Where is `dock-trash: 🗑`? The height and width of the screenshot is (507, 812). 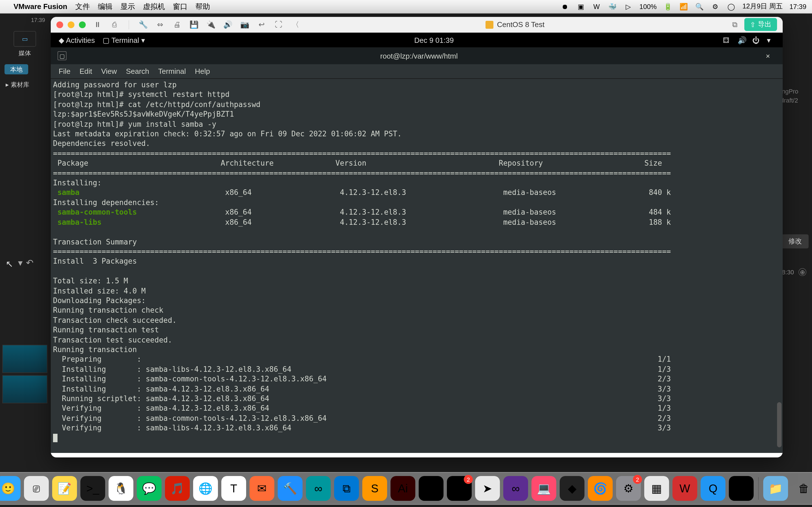 dock-trash: 🗑 is located at coordinates (802, 489).